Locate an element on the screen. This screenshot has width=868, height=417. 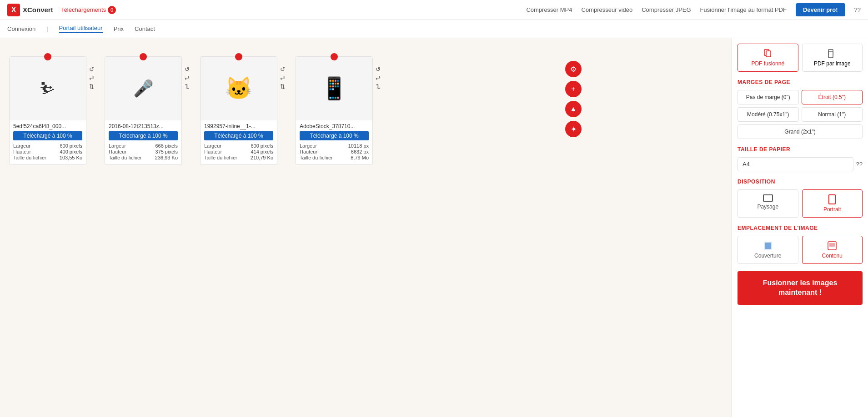
plus-icon: + is located at coordinates (573, 89).